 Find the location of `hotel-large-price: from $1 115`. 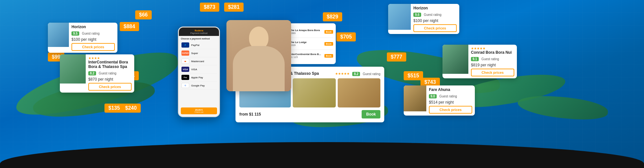

hotel-large-price: from $1 115 is located at coordinates (250, 114).